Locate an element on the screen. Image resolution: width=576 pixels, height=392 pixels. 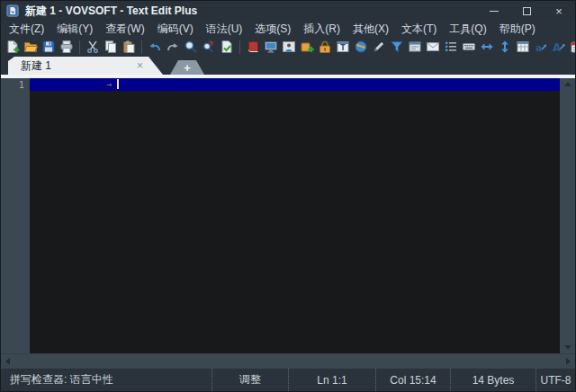
status-column-position: Col 15:14 is located at coordinates (414, 379).